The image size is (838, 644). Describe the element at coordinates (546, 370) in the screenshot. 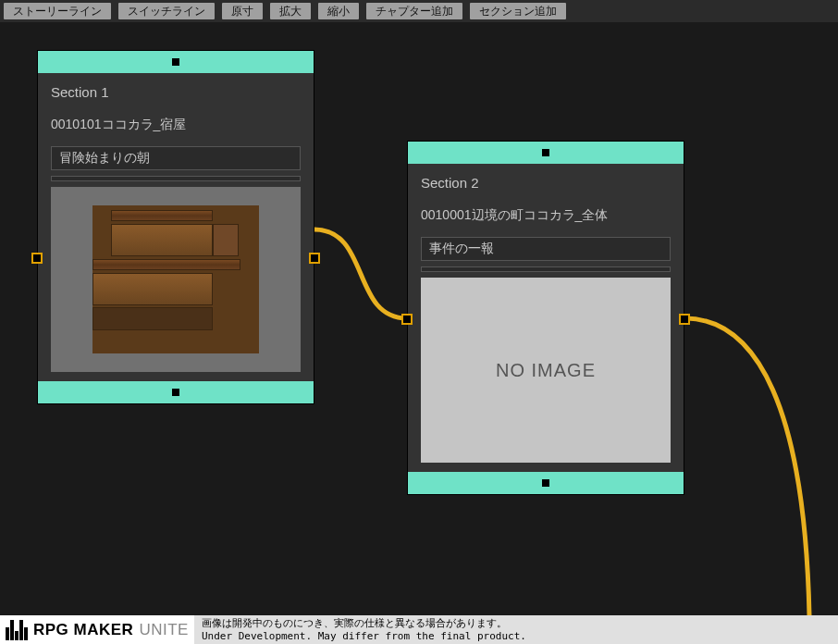

I see `no-image-label: NO IMAGE` at that location.